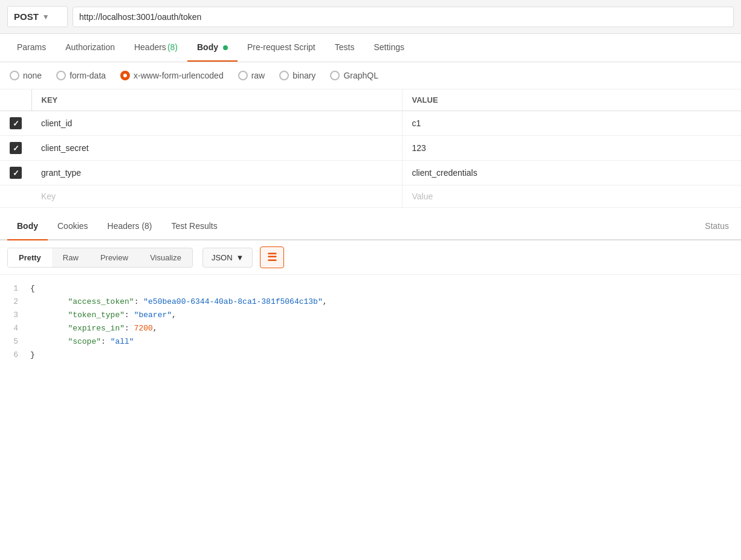 This screenshot has height=560, width=741. Describe the element at coordinates (370, 329) in the screenshot. I see `code-line-4: 4 "expires_in": 7200,` at that location.